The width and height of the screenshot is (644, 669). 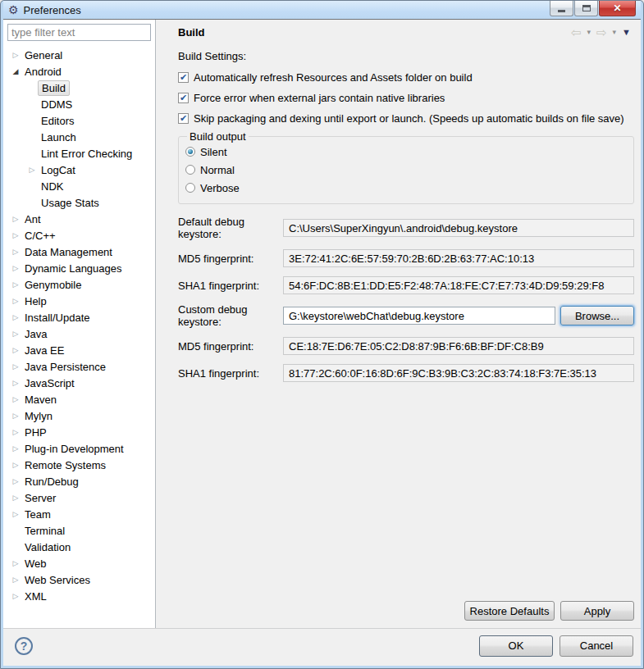 I want to click on minimize-button, so click(x=561, y=8).